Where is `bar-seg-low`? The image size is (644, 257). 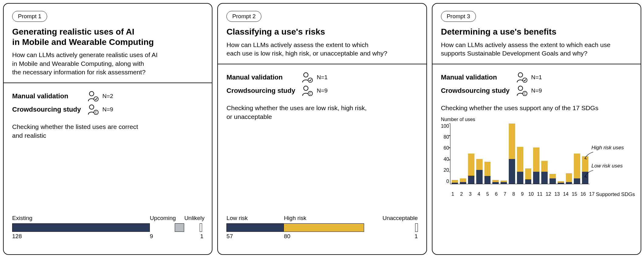
bar-seg-low is located at coordinates (255, 228).